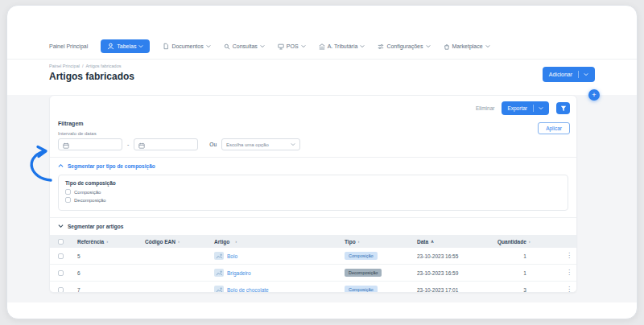 This screenshot has width=644, height=325. I want to click on filter-button, so click(564, 108).